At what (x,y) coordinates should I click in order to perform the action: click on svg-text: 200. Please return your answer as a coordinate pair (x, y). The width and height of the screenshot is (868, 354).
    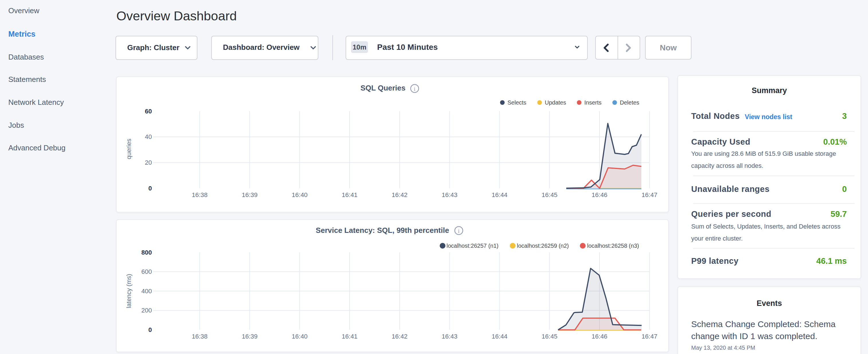
    Looking at the image, I should click on (147, 311).